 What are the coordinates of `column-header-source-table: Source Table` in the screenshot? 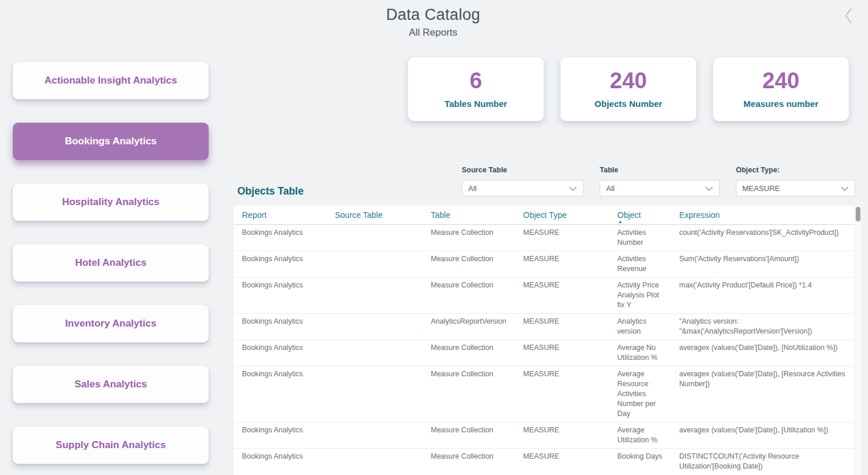 It's located at (375, 215).